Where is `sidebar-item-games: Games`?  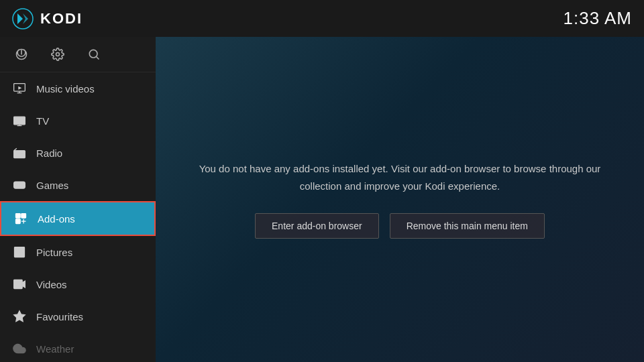
sidebar-item-games: Games is located at coordinates (78, 185).